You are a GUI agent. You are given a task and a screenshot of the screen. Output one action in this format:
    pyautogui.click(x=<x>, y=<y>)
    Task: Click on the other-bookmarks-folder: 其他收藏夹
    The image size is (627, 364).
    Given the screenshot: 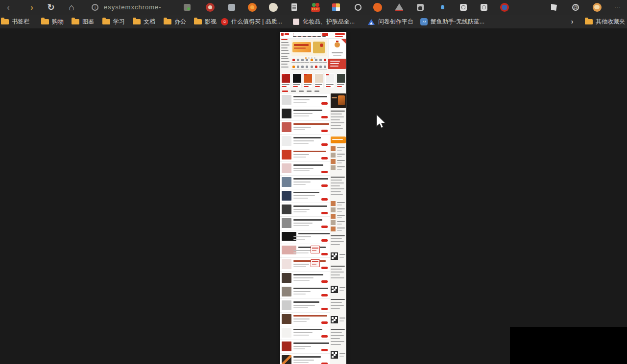 What is the action you would take?
    pyautogui.click(x=605, y=22)
    